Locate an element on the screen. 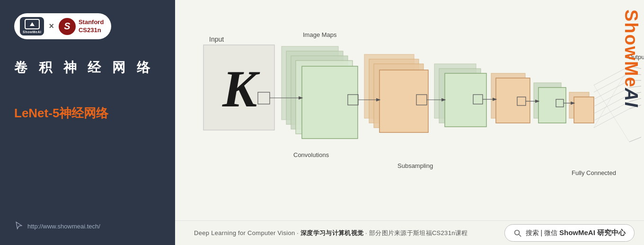 The width and height of the screenshot is (644, 245). monitor-icon is located at coordinates (32, 24).